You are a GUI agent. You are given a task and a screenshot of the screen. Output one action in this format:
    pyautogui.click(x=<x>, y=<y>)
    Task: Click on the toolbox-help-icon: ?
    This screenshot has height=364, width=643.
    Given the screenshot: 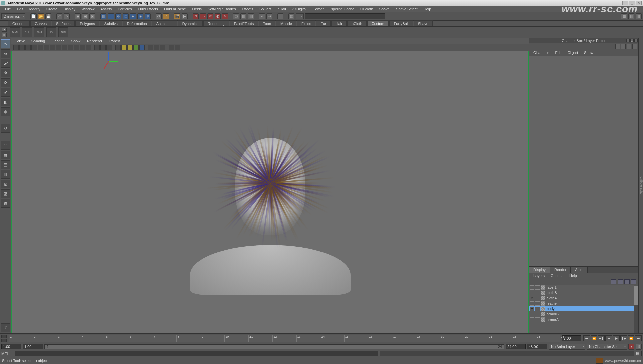 What is the action you would take?
    pyautogui.click(x=6, y=328)
    